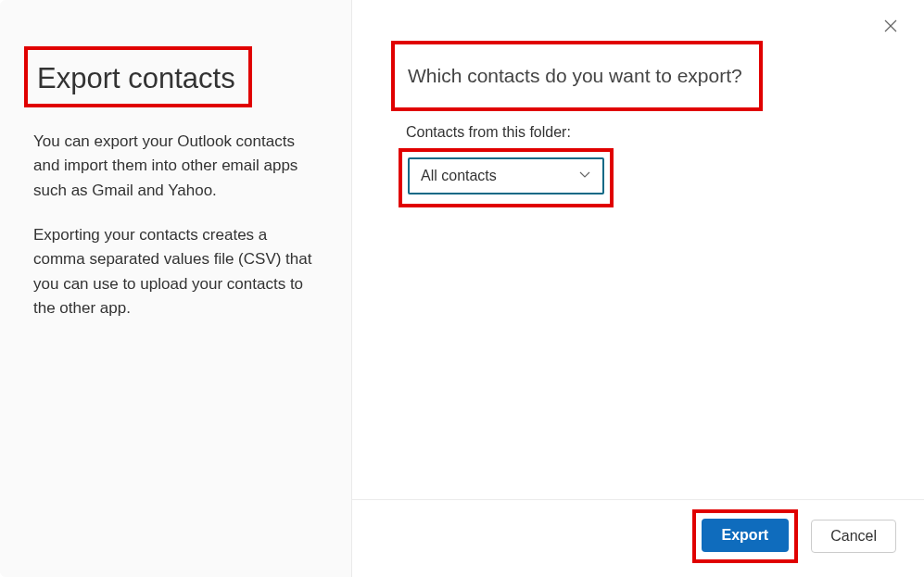  What do you see at coordinates (891, 28) in the screenshot?
I see `close-button` at bounding box center [891, 28].